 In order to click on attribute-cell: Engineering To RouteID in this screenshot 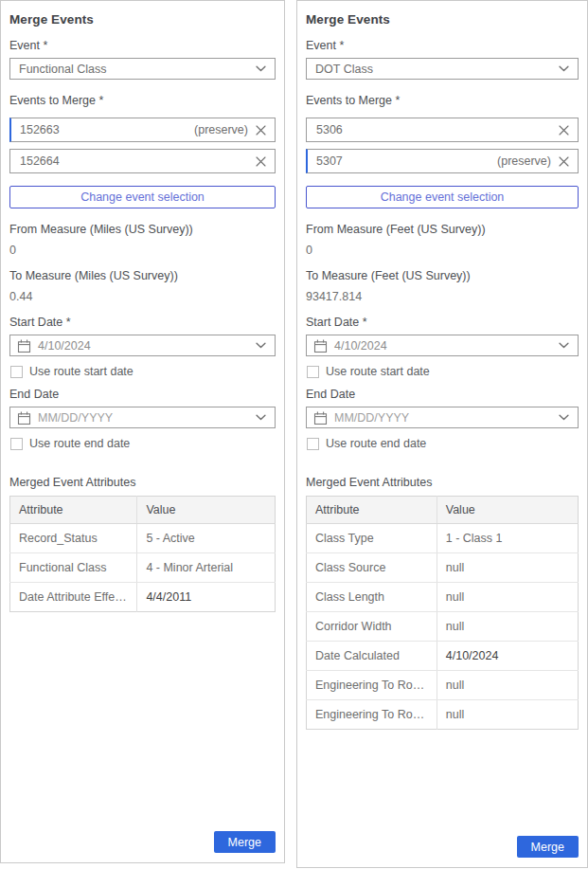, I will do `click(372, 686)`.